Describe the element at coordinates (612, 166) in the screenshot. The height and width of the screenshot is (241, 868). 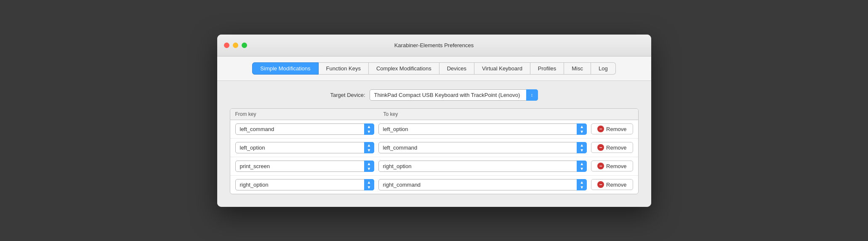
I see `remove-button-2: − Remove` at that location.